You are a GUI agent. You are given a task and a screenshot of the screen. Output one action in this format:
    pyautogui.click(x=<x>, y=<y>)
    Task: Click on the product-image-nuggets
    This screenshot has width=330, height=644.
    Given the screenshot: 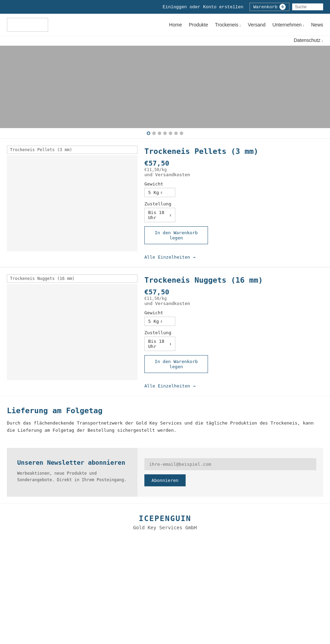 What is the action you would take?
    pyautogui.click(x=72, y=332)
    